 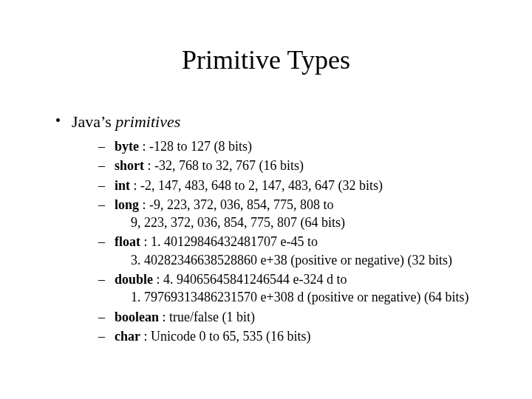 What do you see at coordinates (304, 297) in the screenshot?
I see `type-desc-cont: 1. 79769313486231570 e+308 d (positive o…` at bounding box center [304, 297].